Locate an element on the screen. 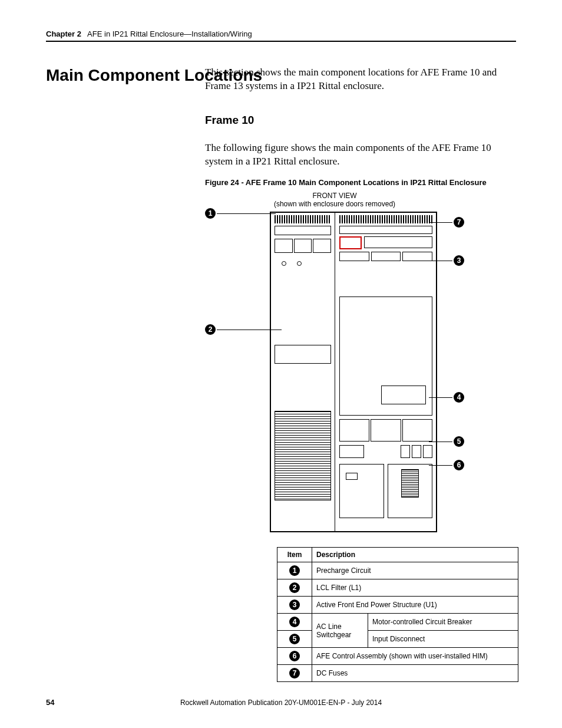 This screenshot has height=728, width=562. highlight-row is located at coordinates (386, 243).